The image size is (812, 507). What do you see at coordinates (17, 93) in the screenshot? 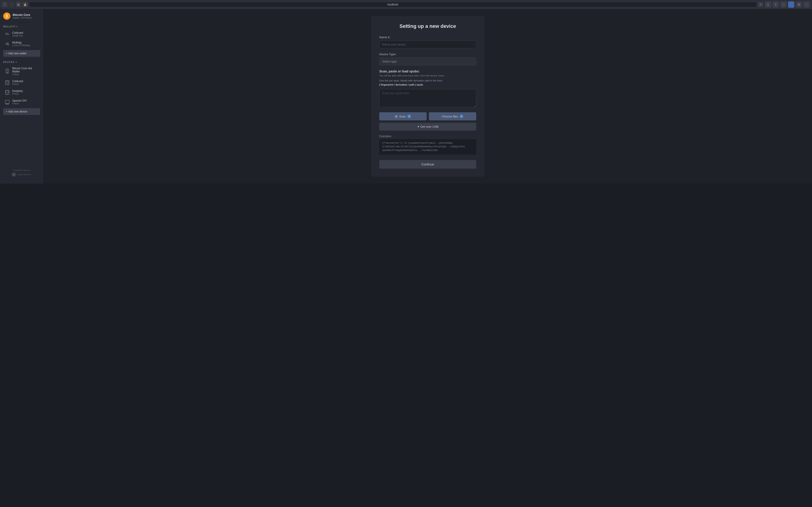
I see `keepkey-text: Keepkey 8 keys` at bounding box center [17, 93].